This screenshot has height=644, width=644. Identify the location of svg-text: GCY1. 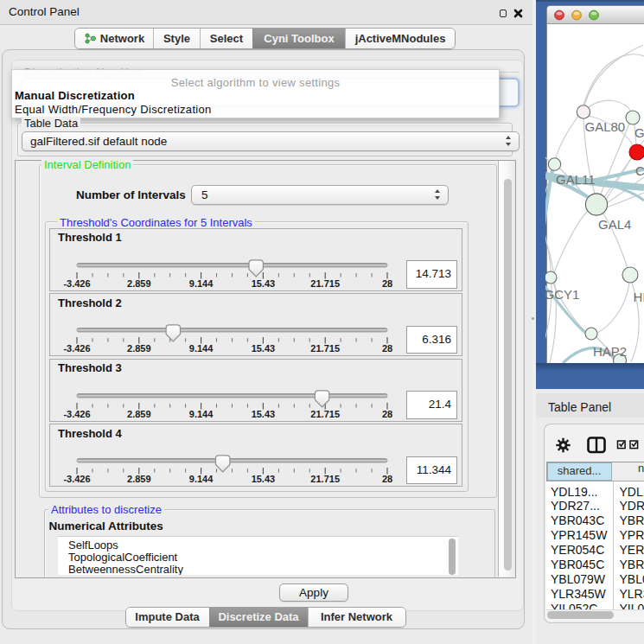
(562, 294).